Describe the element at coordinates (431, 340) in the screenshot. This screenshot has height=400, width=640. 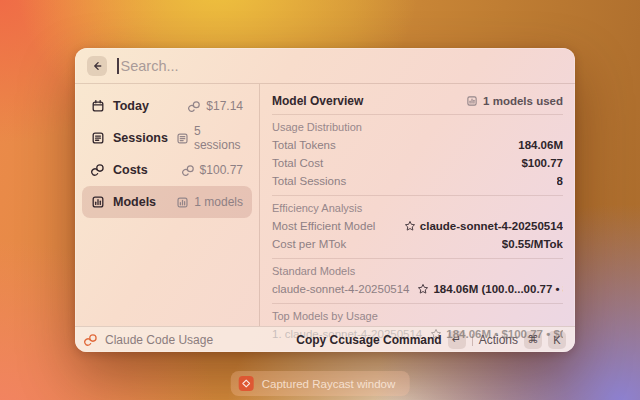
I see `action-bar-right: Copy Ccusage Command ↵ Actions ⌘ K` at that location.